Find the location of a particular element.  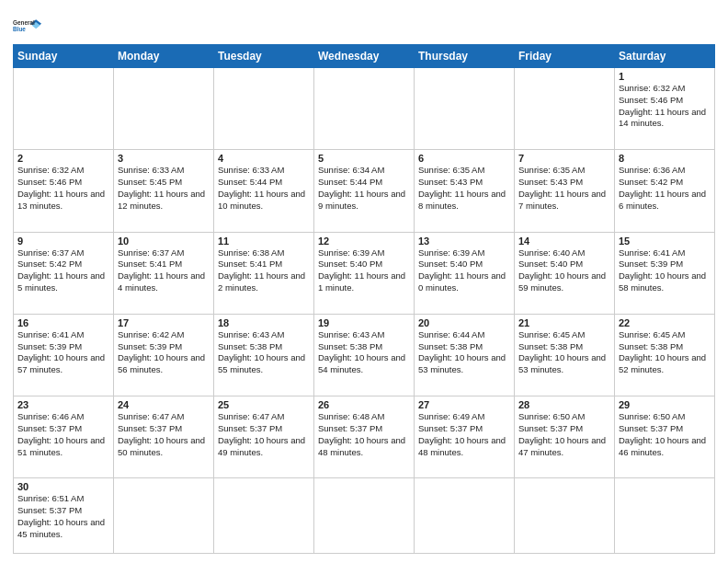

table-row: 16Sunrise: 6:41 AMSunset: 5:39 PMDayligh… is located at coordinates (64, 355).